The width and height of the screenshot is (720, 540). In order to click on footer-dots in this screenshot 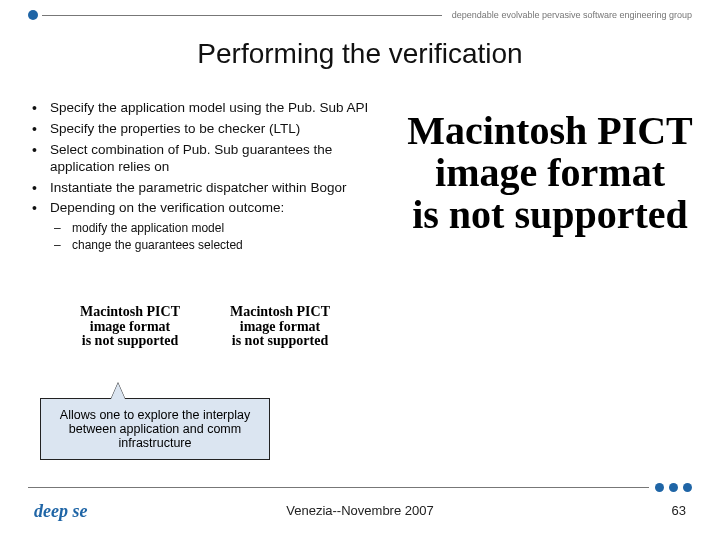, I will do `click(674, 488)`.